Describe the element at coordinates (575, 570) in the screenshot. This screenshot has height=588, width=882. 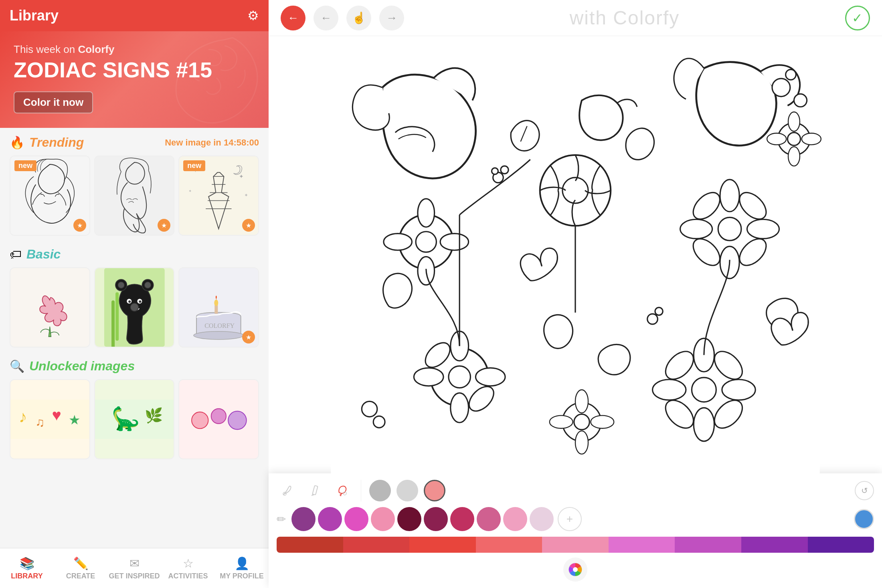
I see `wheel-row` at that location.